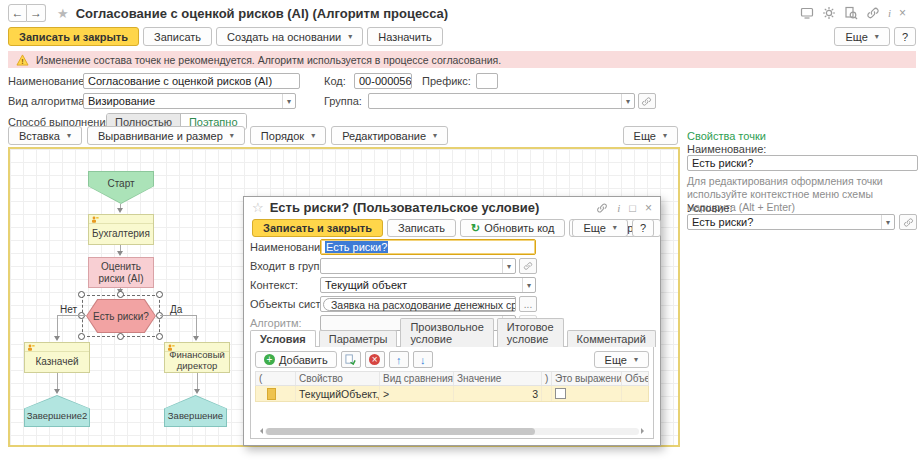 The image size is (924, 466). I want to click on back-icon: ←, so click(18, 13).